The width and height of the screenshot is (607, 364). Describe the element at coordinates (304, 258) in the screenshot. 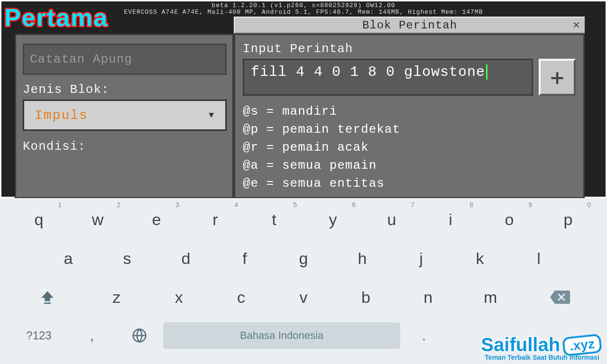

I see `keyboard-row-2: a s d f g h j k l` at that location.